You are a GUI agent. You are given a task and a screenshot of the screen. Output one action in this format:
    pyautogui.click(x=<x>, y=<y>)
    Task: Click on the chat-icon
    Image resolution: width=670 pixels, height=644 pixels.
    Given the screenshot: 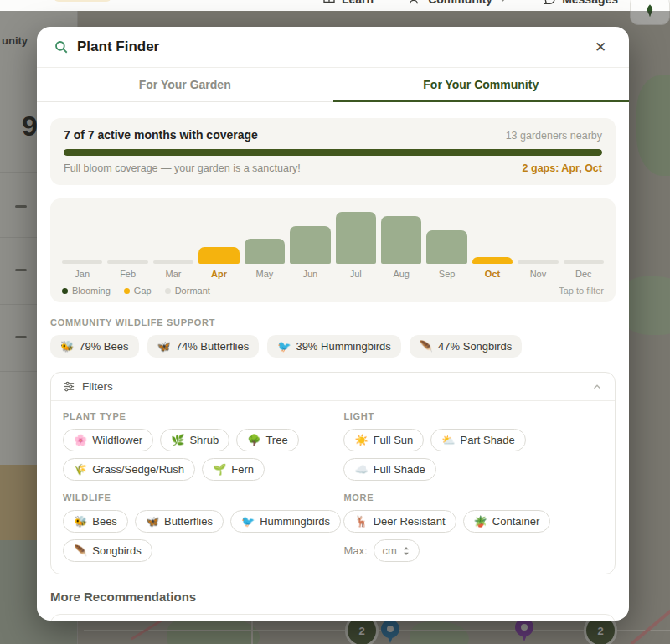 What is the action you would take?
    pyautogui.click(x=549, y=3)
    